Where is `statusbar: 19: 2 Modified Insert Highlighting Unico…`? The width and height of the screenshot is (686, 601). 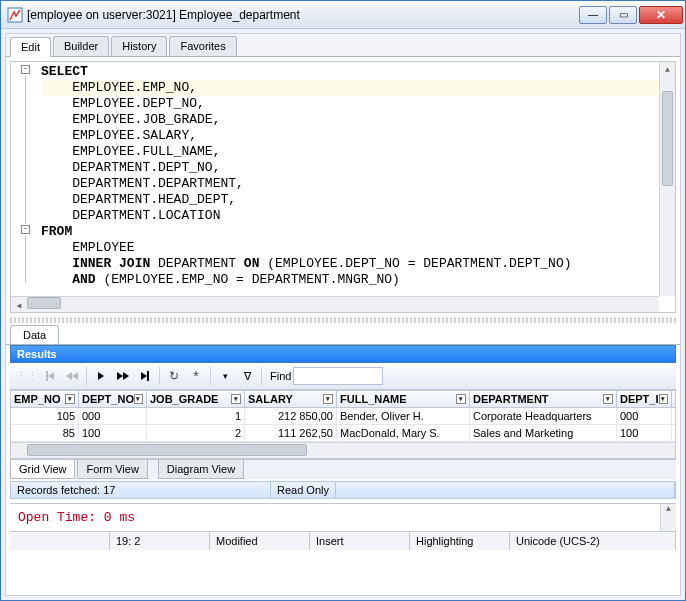
statusbar: 19: 2 Modified Insert Highlighting Unico… is located at coordinates (343, 540).